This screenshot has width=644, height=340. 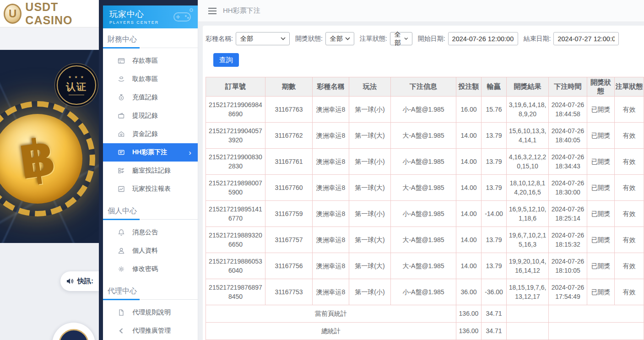 What do you see at coordinates (150, 97) in the screenshot?
I see `sidebar-item-money-bag: 充值記錄` at bounding box center [150, 97].